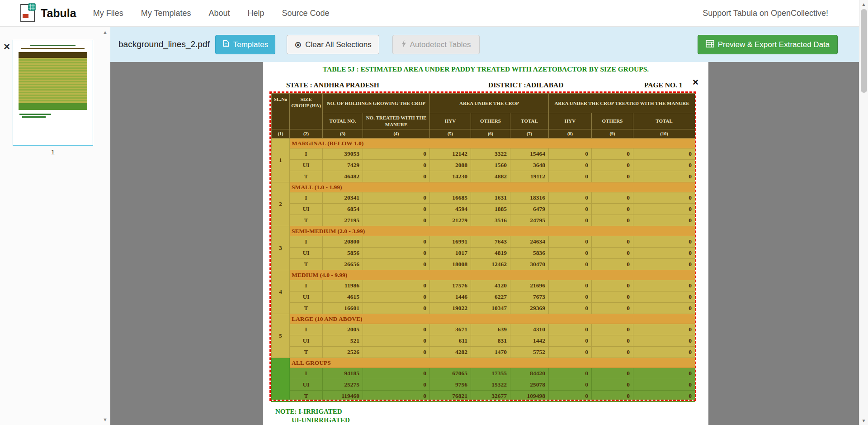  Describe the element at coordinates (59, 14) in the screenshot. I see `brand-title: Tabula` at that location.